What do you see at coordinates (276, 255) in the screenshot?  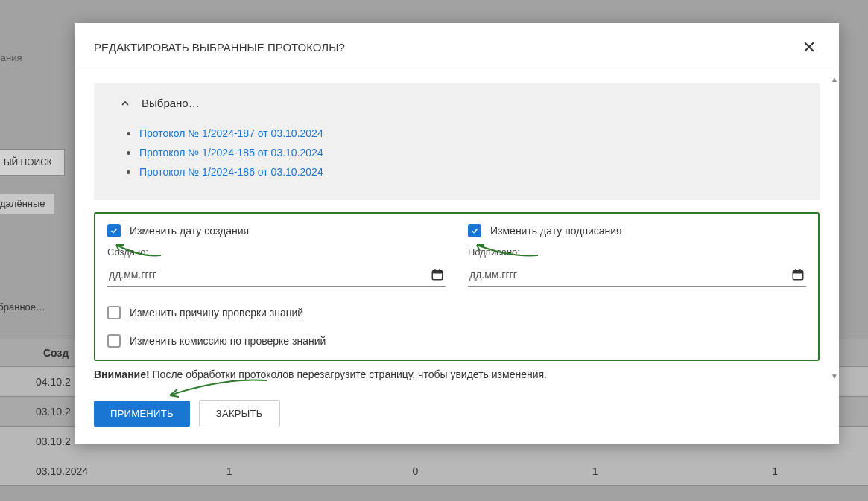 I see `creation-col: Изменить дату создания Создано: дд.мм.гг…` at bounding box center [276, 255].